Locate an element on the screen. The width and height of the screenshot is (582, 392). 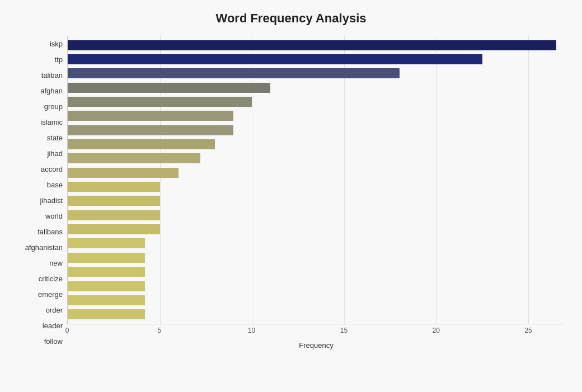
y-label: taliban is located at coordinates (40, 75).